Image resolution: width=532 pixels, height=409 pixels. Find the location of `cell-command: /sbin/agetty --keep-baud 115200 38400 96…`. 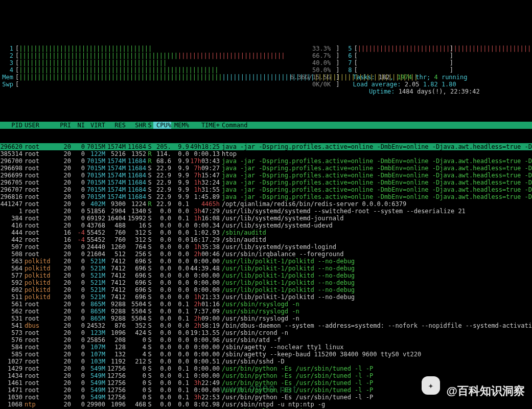

cell-command: /sbin/agetty --keep-baud 115200 38400 96… is located at coordinates (377, 354).